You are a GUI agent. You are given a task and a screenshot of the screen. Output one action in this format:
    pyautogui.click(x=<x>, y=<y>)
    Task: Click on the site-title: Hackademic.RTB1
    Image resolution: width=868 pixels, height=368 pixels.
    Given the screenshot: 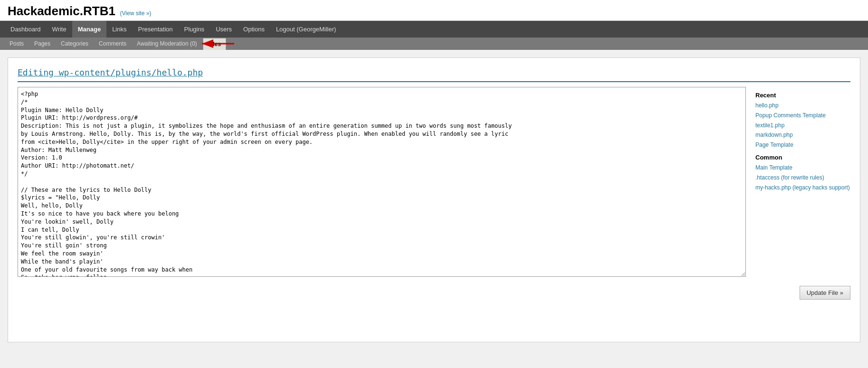 What is the action you would take?
    pyautogui.click(x=62, y=11)
    